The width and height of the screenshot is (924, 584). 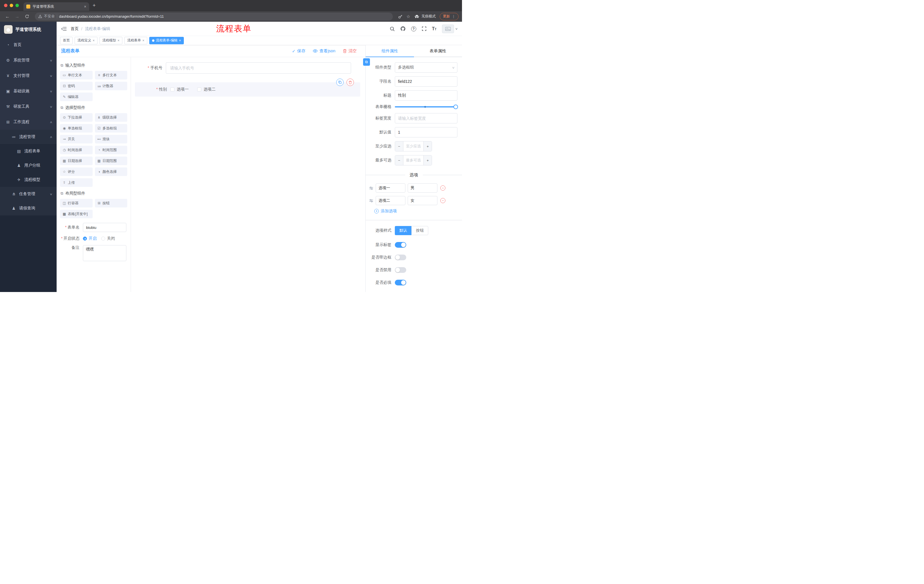 What do you see at coordinates (28, 166) in the screenshot?
I see `sidebar-item-user-group: 用户分组` at bounding box center [28, 166].